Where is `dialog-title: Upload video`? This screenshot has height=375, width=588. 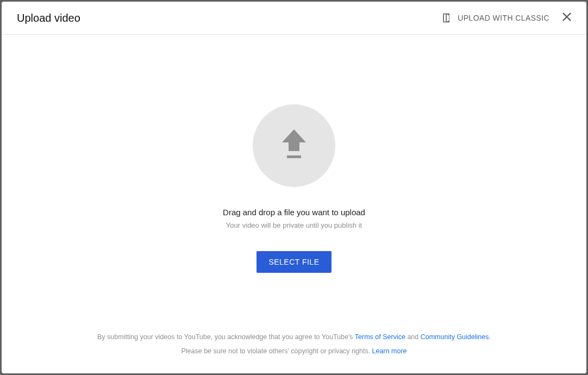
dialog-title: Upload video is located at coordinates (49, 18).